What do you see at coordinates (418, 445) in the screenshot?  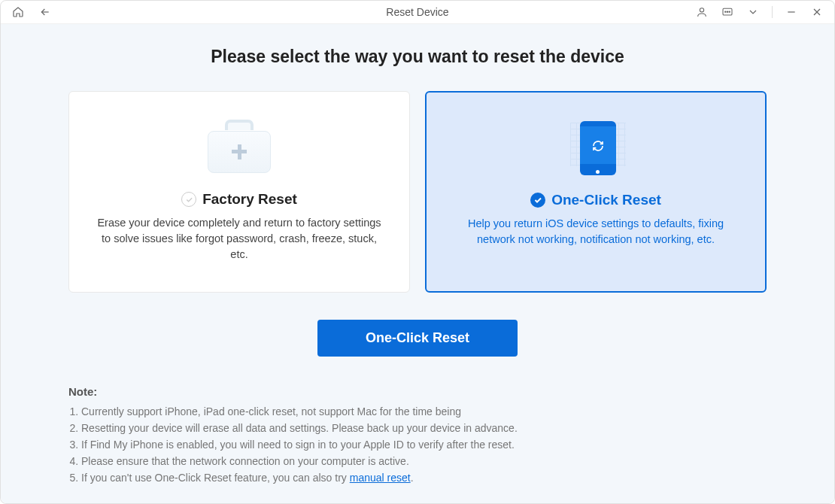 I see `notes-list: Currently support iPhone, iPad one-click…` at bounding box center [418, 445].